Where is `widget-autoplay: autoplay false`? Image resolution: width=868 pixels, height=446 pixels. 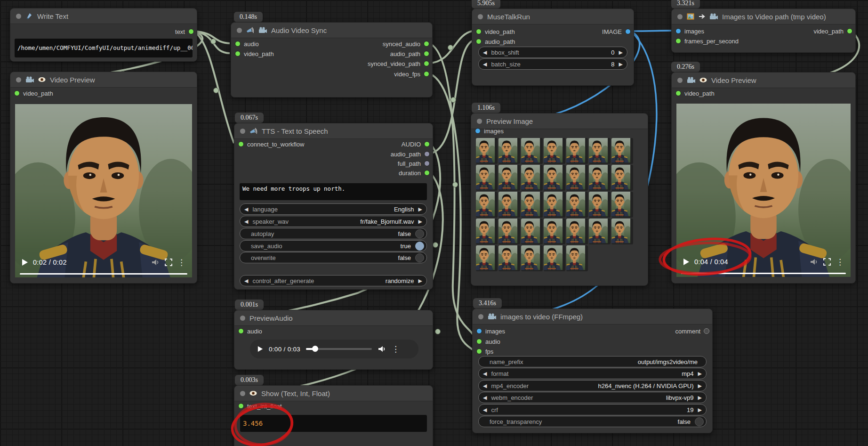 widget-autoplay: autoplay false is located at coordinates (333, 234).